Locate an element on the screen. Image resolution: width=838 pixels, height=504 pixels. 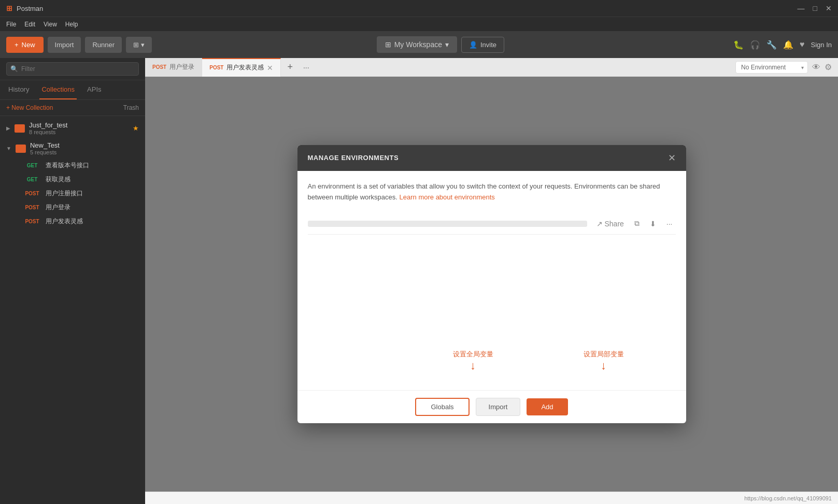
duplicate-button: ⧉ is located at coordinates (637, 224).